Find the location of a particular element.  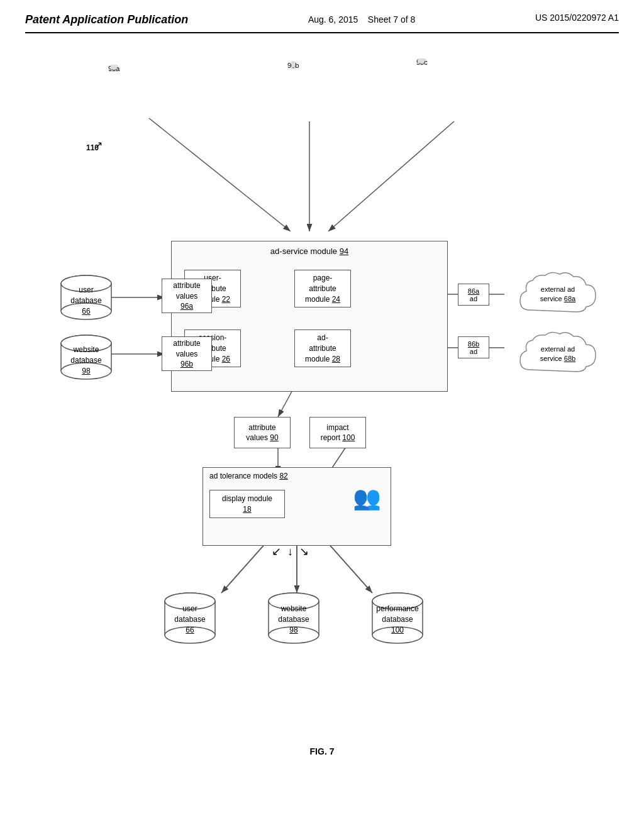

device-desktop: 96c is located at coordinates (422, 62).